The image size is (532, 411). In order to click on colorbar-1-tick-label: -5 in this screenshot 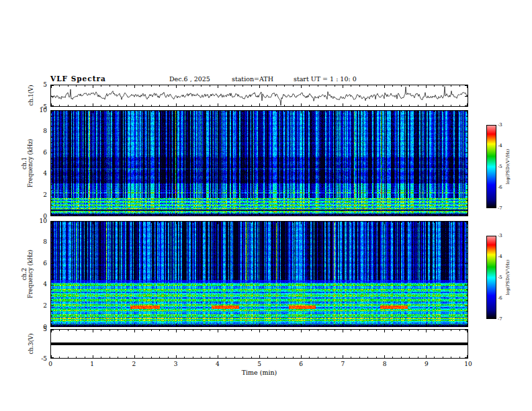, I will do `click(500, 167)`.